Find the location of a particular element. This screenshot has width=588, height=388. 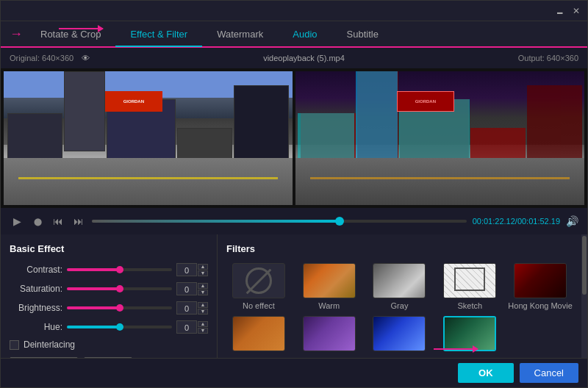

close-button: ✕ is located at coordinates (576, 11).